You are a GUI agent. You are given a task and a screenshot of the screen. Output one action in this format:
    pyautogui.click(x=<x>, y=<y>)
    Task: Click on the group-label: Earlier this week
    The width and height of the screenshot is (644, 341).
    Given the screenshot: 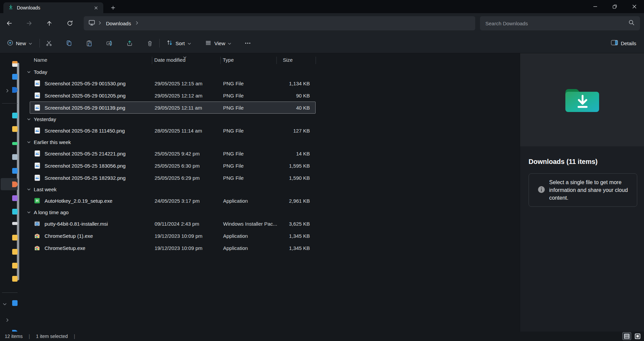 What is the action you would take?
    pyautogui.click(x=52, y=142)
    